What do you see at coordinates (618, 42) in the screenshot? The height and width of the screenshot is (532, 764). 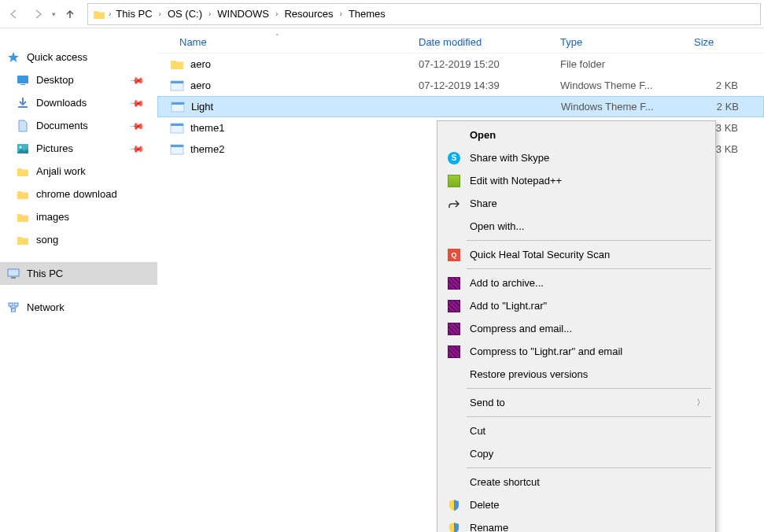 I see `column-type: Type` at bounding box center [618, 42].